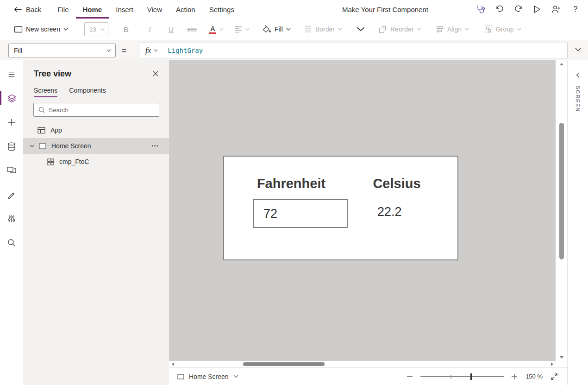 This screenshot has width=588, height=385. What do you see at coordinates (41, 29) in the screenshot?
I see `new-screen-button: New screen` at bounding box center [41, 29].